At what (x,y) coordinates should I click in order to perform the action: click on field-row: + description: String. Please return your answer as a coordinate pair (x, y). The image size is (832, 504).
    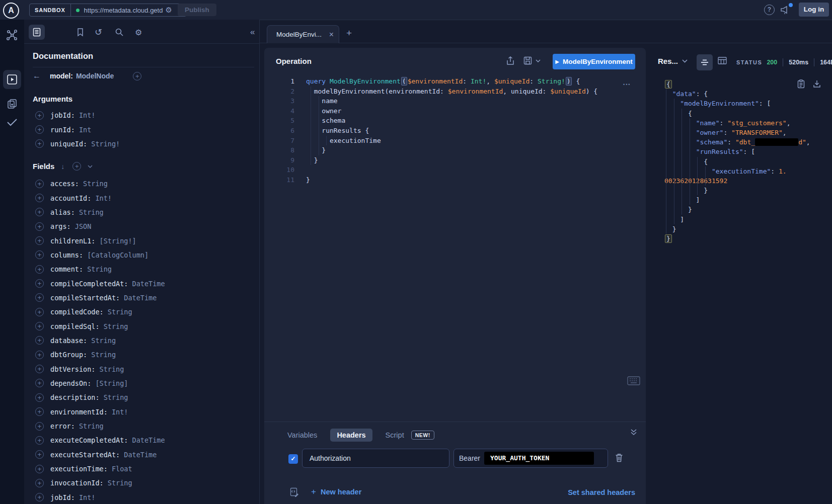
    Looking at the image, I should click on (142, 397).